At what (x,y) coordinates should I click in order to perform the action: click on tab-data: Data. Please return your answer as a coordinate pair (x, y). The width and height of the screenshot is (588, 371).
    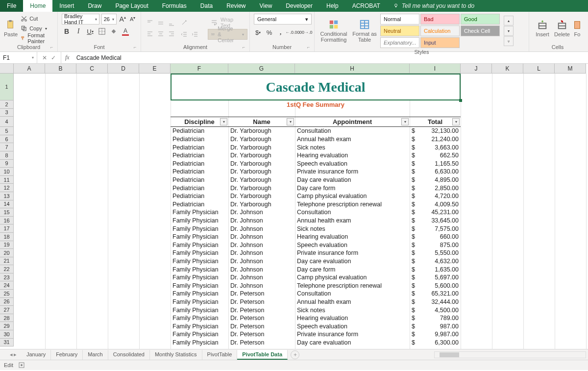
    Looking at the image, I should click on (207, 6).